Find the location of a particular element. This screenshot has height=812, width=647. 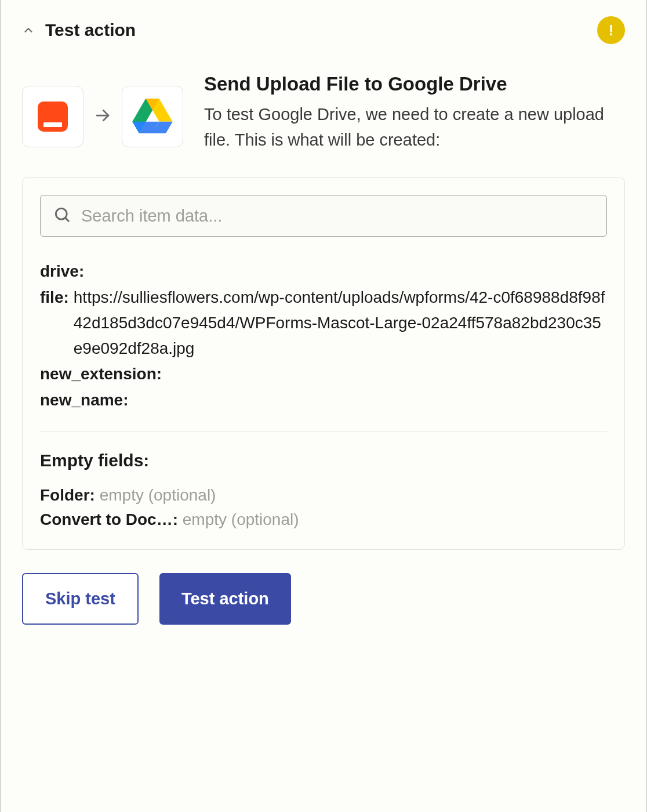

warning-badge-icon: ! is located at coordinates (611, 30).